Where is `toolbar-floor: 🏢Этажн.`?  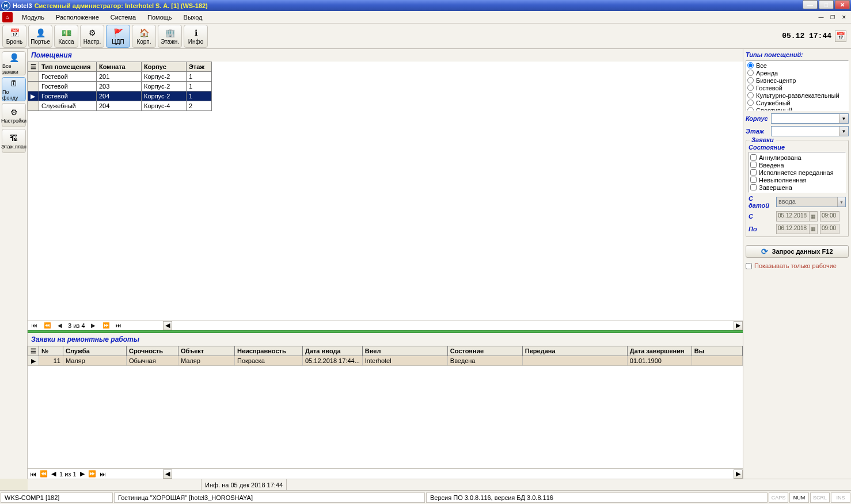 toolbar-floor: 🏢Этажн. is located at coordinates (170, 36).